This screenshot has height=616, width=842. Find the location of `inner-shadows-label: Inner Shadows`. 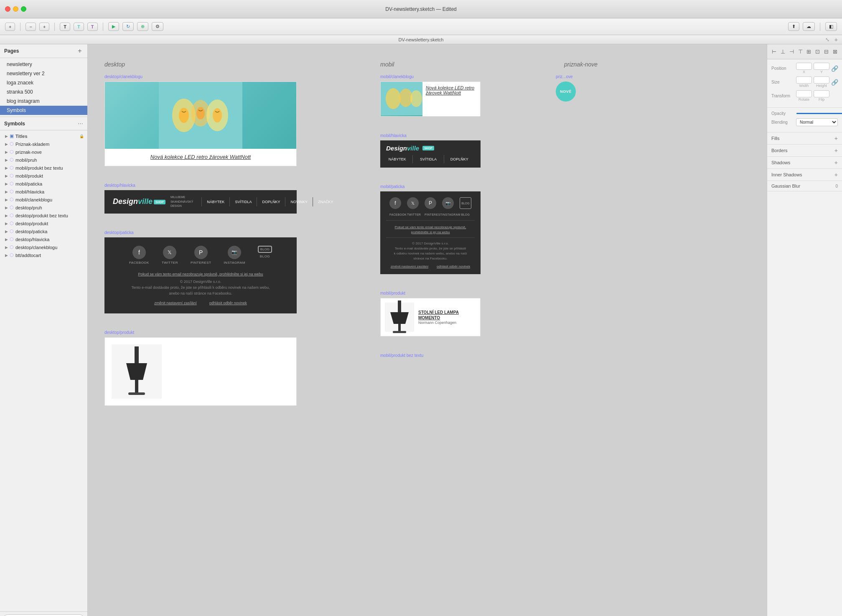

inner-shadows-label: Inner Shadows is located at coordinates (786, 175).